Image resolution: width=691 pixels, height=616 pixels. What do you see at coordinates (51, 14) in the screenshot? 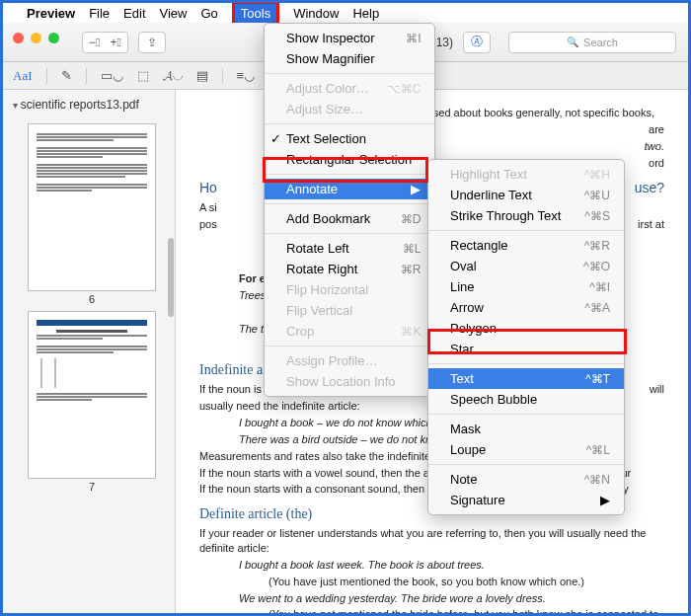
I see `menu-app: Preview` at bounding box center [51, 14].